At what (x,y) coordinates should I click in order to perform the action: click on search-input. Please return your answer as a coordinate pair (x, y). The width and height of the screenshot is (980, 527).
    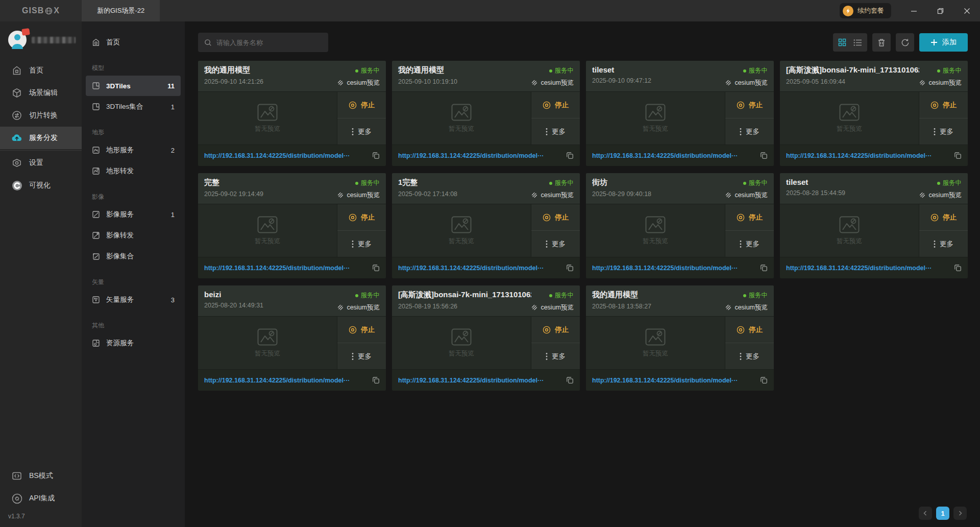
    Looking at the image, I should click on (270, 43).